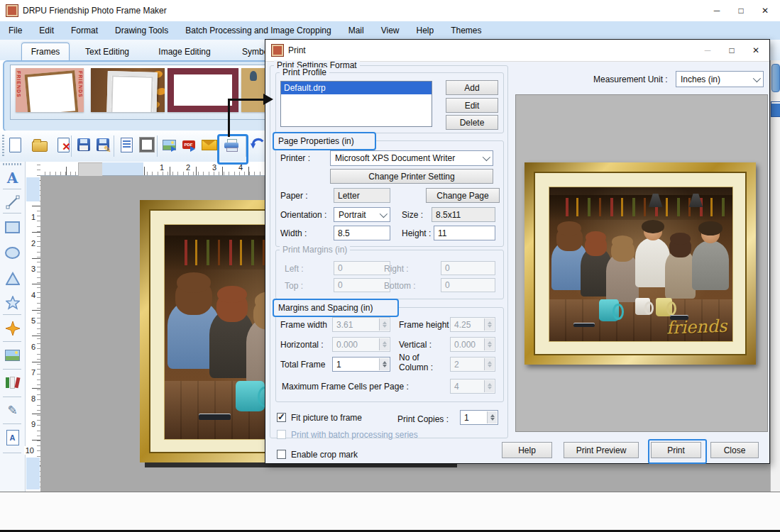  I want to click on dialog-close-button: ✕, so click(756, 50).